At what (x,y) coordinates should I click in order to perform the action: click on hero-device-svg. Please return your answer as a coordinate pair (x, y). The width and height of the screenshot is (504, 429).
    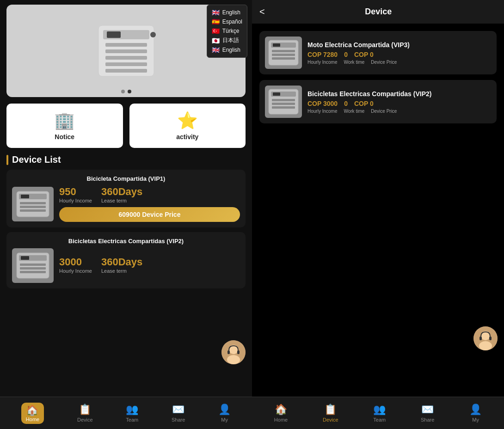
    Looking at the image, I should click on (126, 51).